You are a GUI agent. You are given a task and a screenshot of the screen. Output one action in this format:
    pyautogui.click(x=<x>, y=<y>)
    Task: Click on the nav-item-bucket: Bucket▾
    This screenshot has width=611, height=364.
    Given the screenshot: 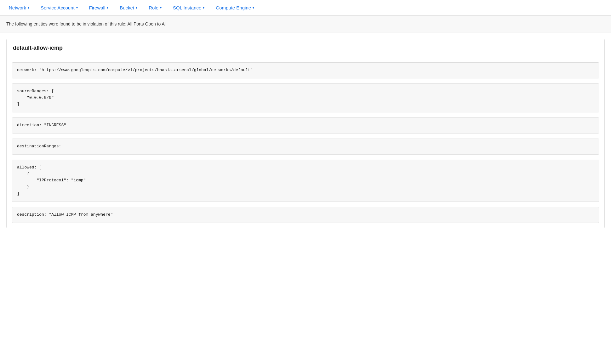 What is the action you would take?
    pyautogui.click(x=128, y=8)
    